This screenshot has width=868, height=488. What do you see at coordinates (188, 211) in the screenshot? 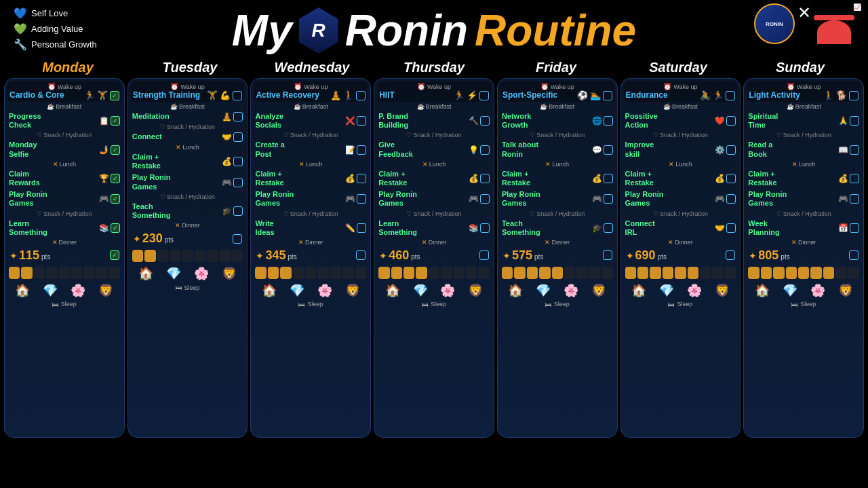
I see `activity5-row-1: TeachSomething 🎓` at bounding box center [188, 211].